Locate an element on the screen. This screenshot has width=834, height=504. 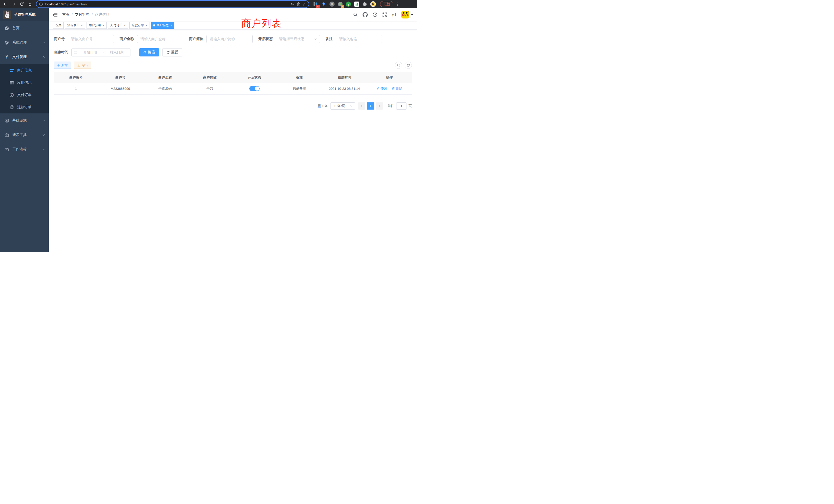
sidebar-item-refund-order: 退款订单 is located at coordinates (24, 107).